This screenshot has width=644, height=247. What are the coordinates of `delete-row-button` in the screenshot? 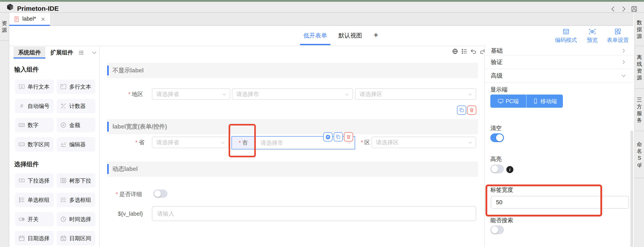 It's located at (472, 110).